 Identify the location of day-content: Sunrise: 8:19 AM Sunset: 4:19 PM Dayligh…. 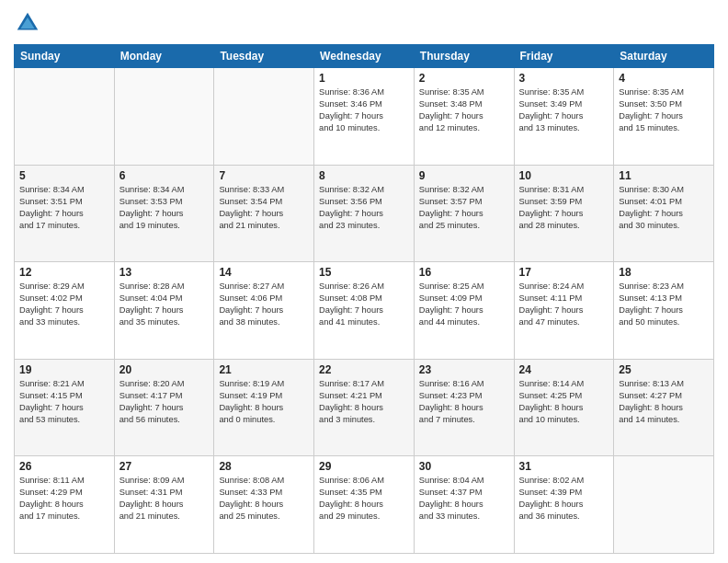
(264, 402).